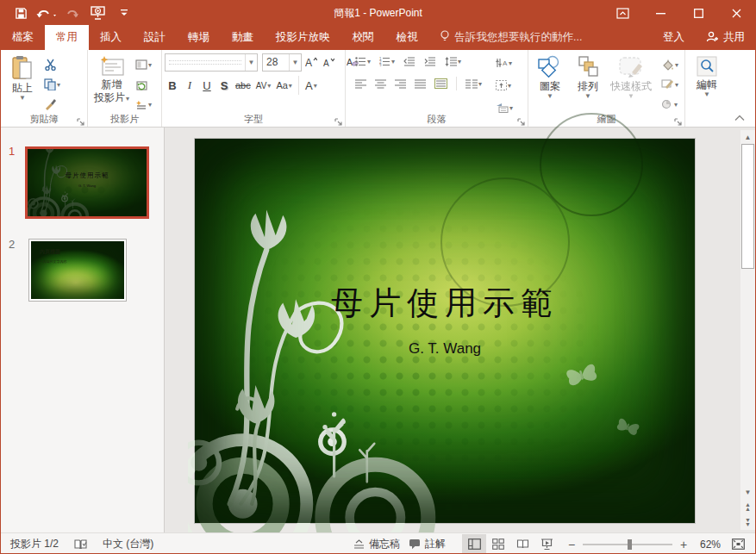 This screenshot has height=554, width=756. I want to click on slide-1-thumbnail: 母片使用示範 G. T. Wang, so click(87, 183).